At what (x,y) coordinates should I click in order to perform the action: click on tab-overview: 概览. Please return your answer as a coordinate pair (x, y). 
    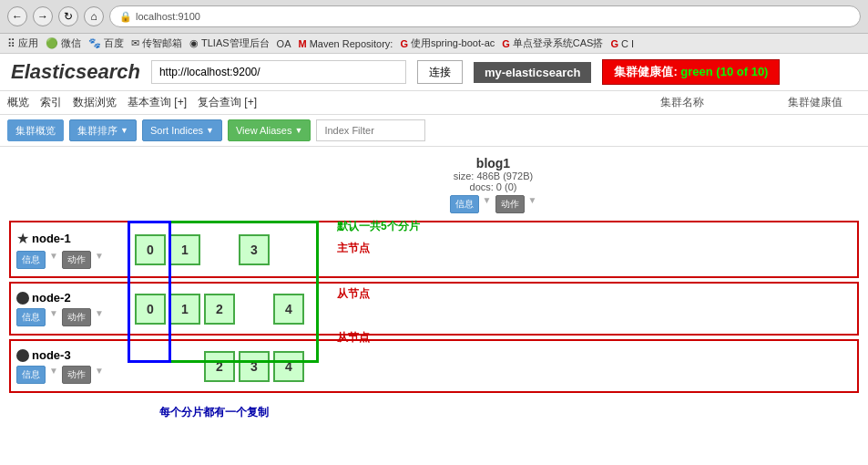
    Looking at the image, I should click on (18, 102).